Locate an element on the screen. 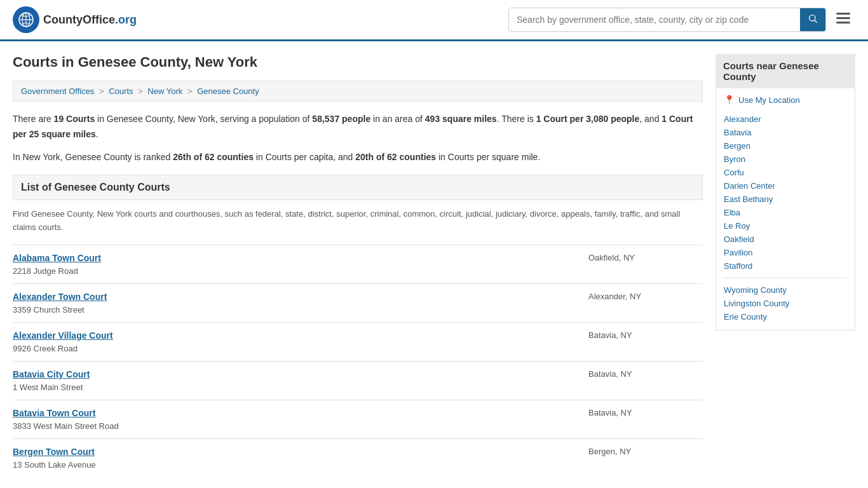  summary-text: There are 19 Courts in Genesee County, N… is located at coordinates (358, 127).